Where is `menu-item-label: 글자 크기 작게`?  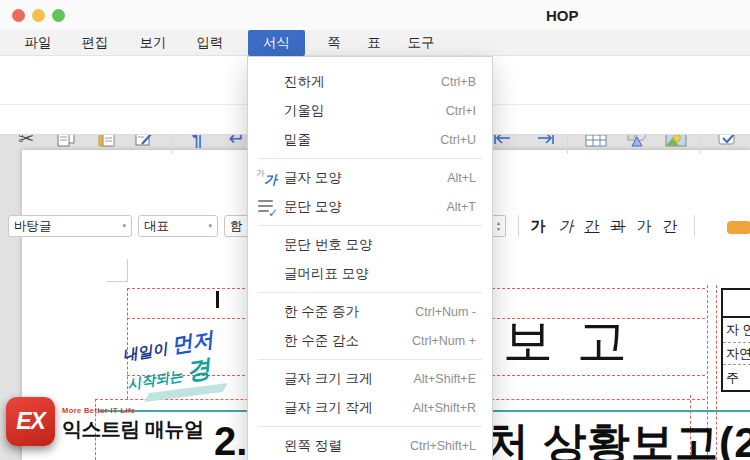
menu-item-label: 글자 크기 작게 is located at coordinates (328, 408).